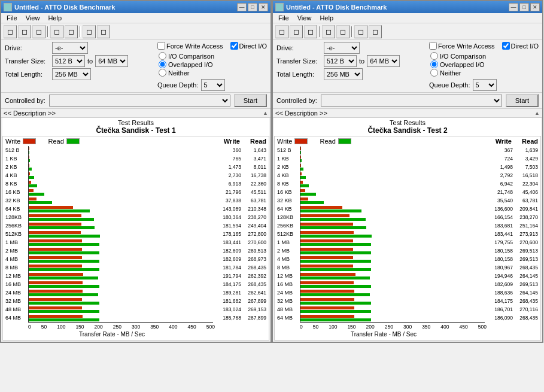 This screenshot has width=544, height=392. What do you see at coordinates (408, 141) in the screenshot?
I see `chart-legend: WriteReadWriteRead` at bounding box center [408, 141].